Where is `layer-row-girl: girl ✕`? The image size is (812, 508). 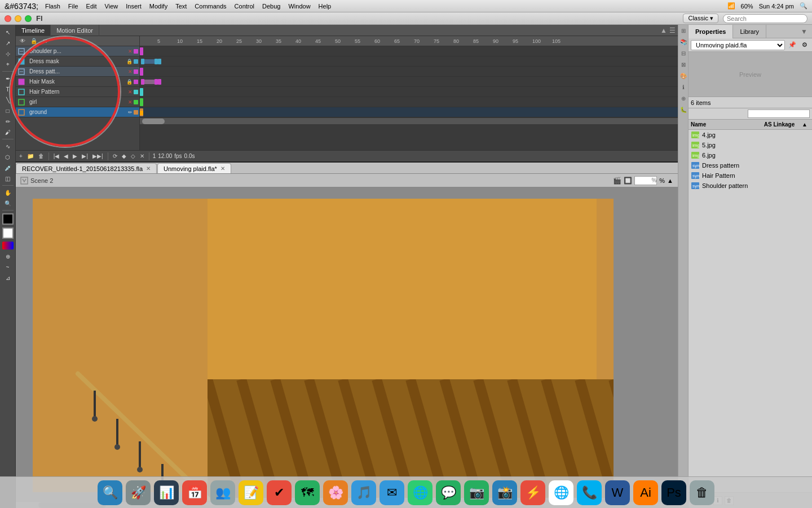 layer-row-girl: girl ✕ is located at coordinates (78, 102).